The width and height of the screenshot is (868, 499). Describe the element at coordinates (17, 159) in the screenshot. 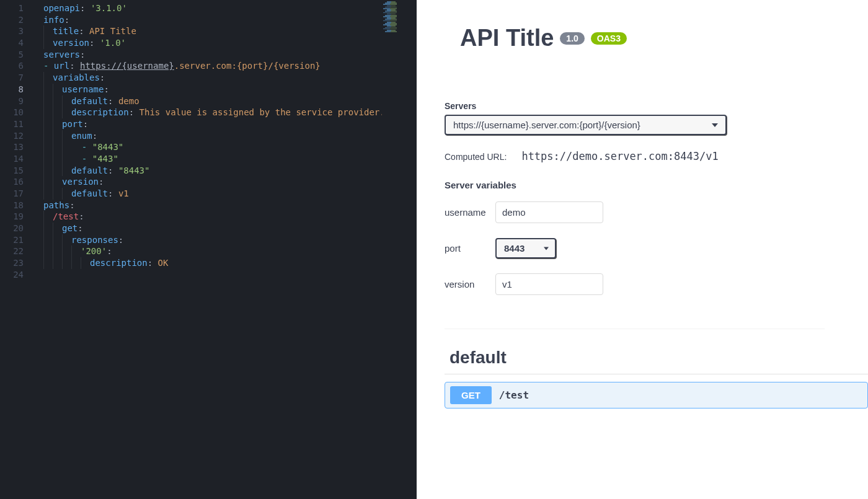

I see `line-number: 14` at that location.